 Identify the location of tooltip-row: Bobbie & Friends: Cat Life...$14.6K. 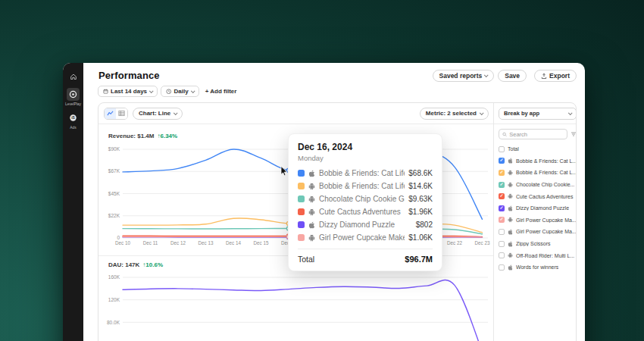
(365, 186).